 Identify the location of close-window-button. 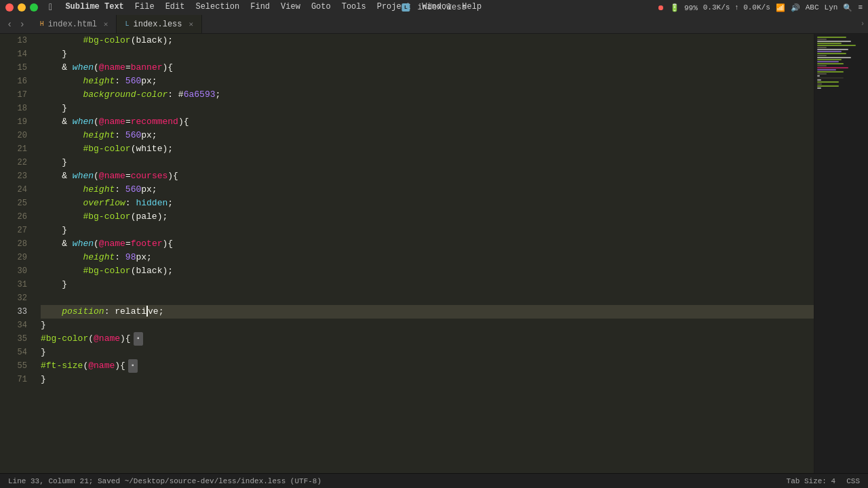
(9, 7).